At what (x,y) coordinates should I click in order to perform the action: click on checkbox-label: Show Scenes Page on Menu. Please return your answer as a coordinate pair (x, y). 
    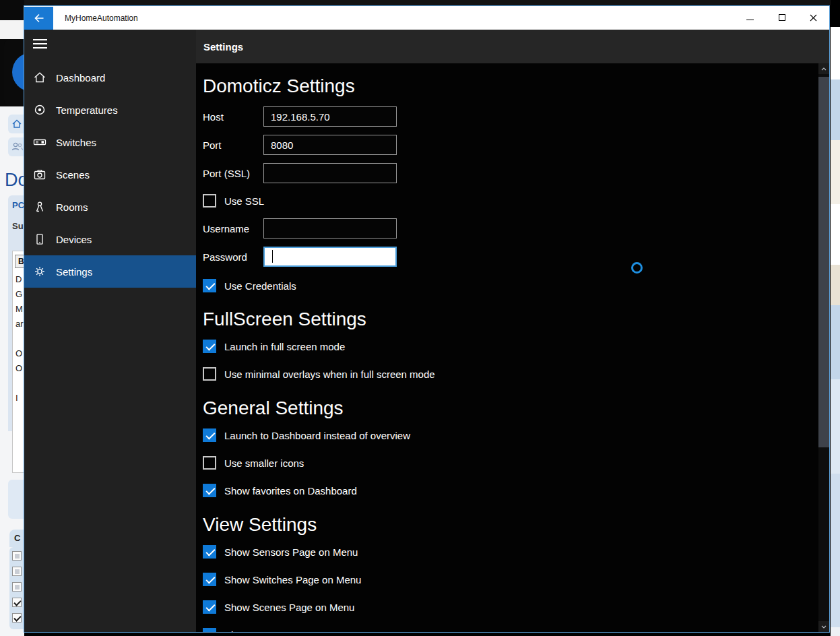
    Looking at the image, I should click on (290, 608).